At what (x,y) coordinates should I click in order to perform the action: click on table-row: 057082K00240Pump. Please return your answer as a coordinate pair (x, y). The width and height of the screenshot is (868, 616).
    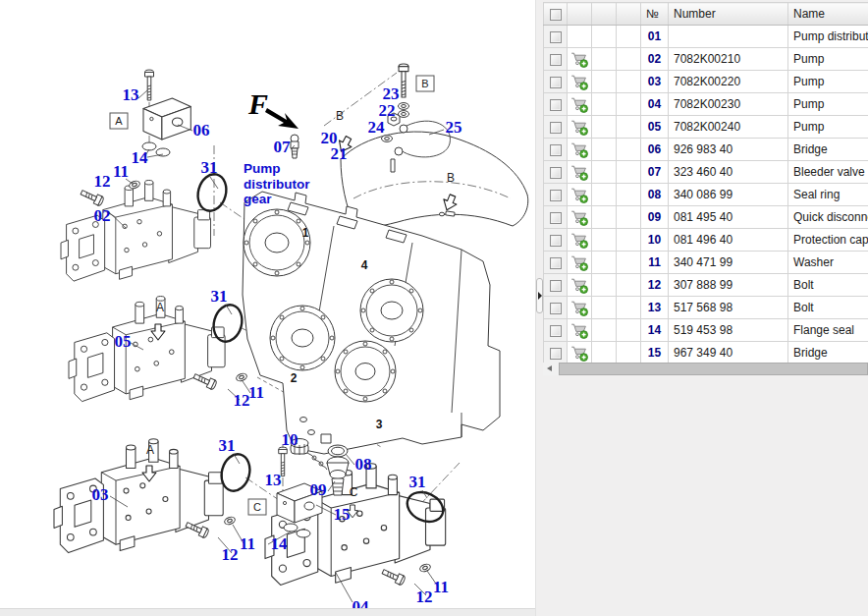
    Looking at the image, I should click on (706, 128).